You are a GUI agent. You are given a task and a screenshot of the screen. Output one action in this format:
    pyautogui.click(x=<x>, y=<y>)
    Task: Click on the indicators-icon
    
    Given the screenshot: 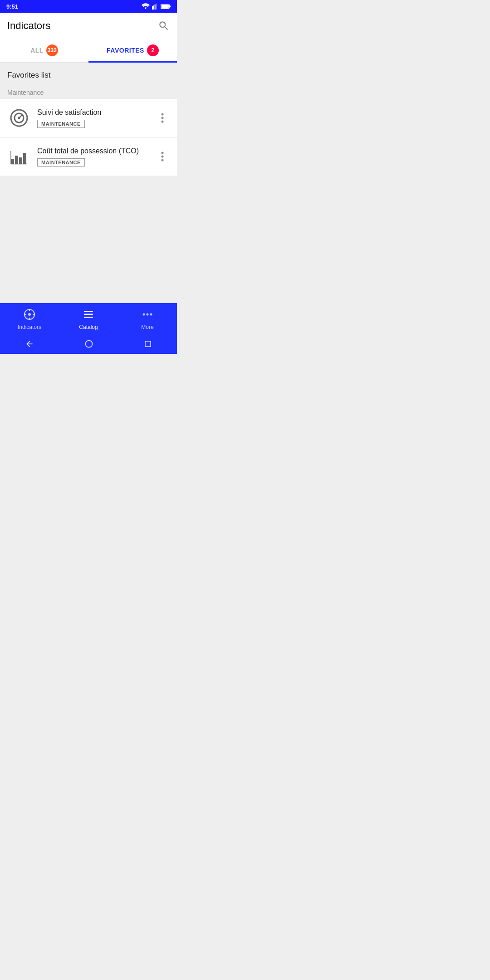 What is the action you would take?
    pyautogui.click(x=29, y=315)
    